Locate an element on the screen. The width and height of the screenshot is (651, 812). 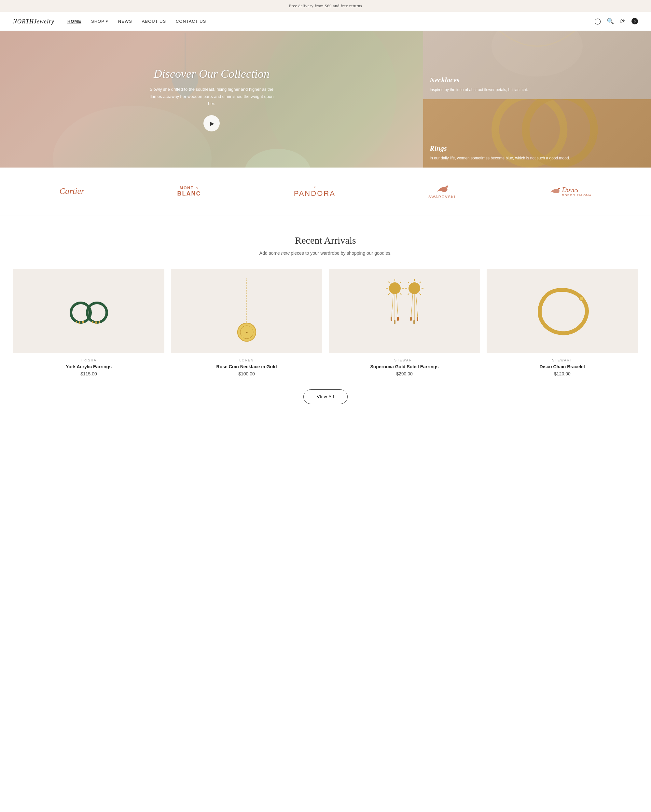
logo-jewelry: Jewelry is located at coordinates (44, 21).